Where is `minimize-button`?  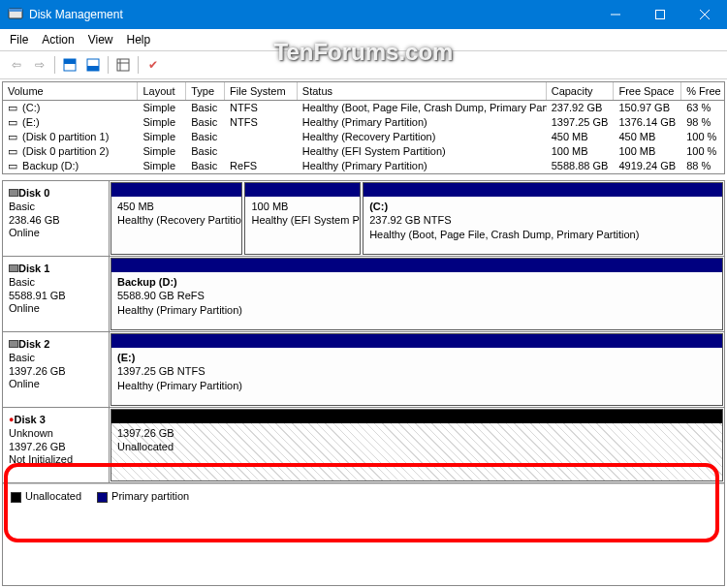 minimize-button is located at coordinates (616, 15).